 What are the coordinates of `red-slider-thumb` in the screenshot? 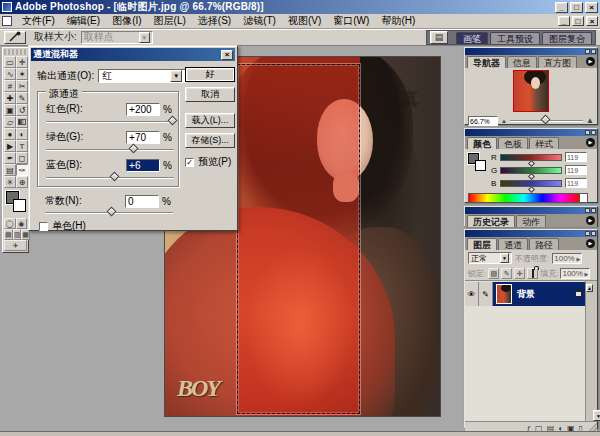 It's located at (172, 121).